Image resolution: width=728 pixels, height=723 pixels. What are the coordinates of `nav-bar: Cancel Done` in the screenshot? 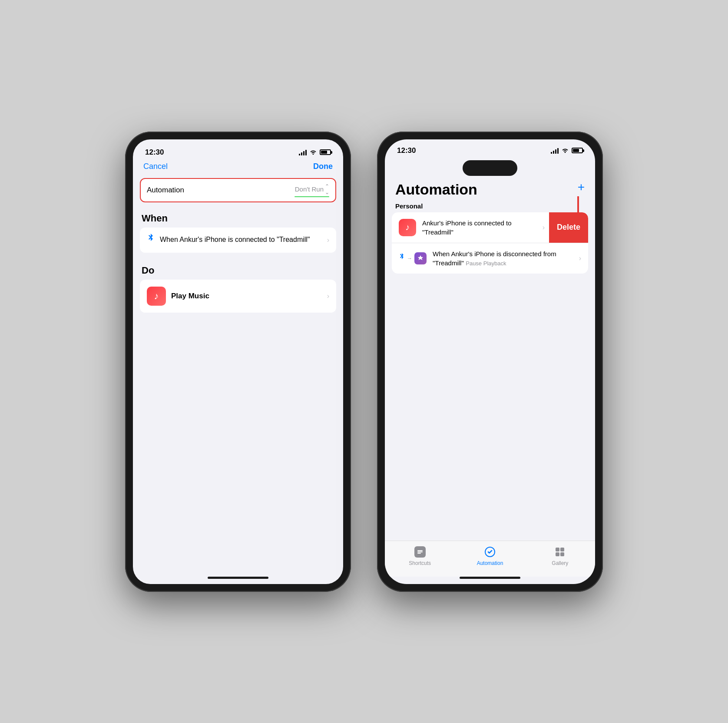 It's located at (238, 168).